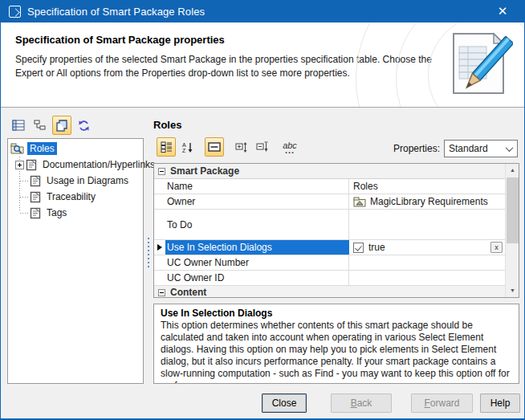  What do you see at coordinates (257, 278) in the screenshot?
I see `property-name: UC Owner ID` at bounding box center [257, 278].